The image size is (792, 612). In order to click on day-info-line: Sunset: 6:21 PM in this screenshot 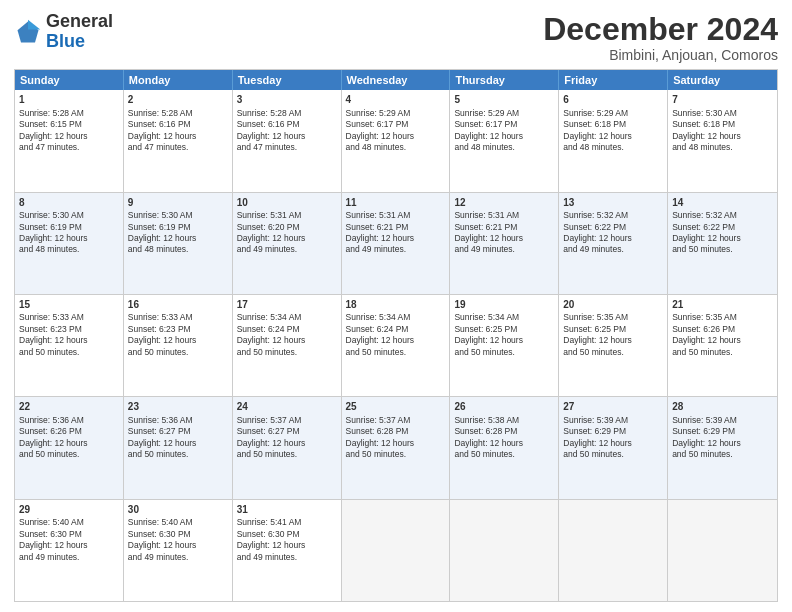, I will do `click(396, 228)`.